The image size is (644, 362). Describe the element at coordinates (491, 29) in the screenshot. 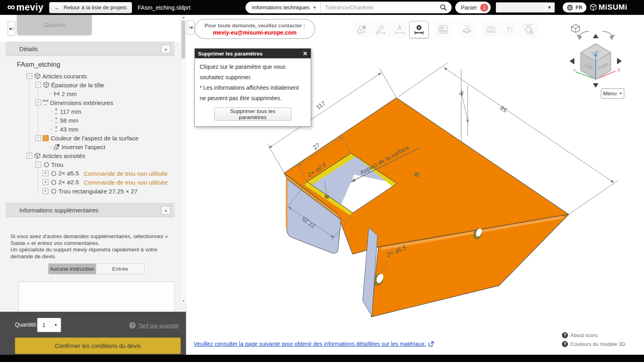

I see `ruler-123-icon: 123` at that location.